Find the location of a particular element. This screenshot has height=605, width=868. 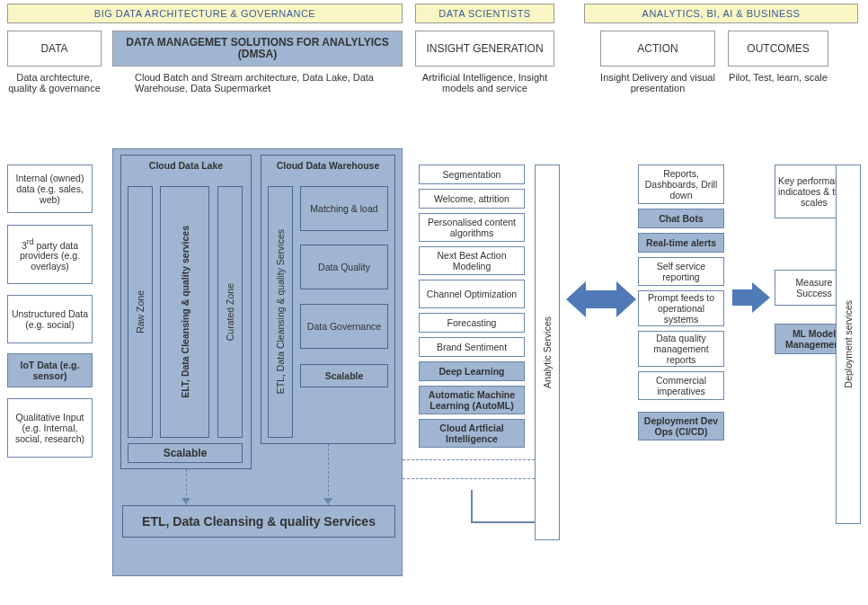

datalake-scalable: Scalable is located at coordinates (185, 453).